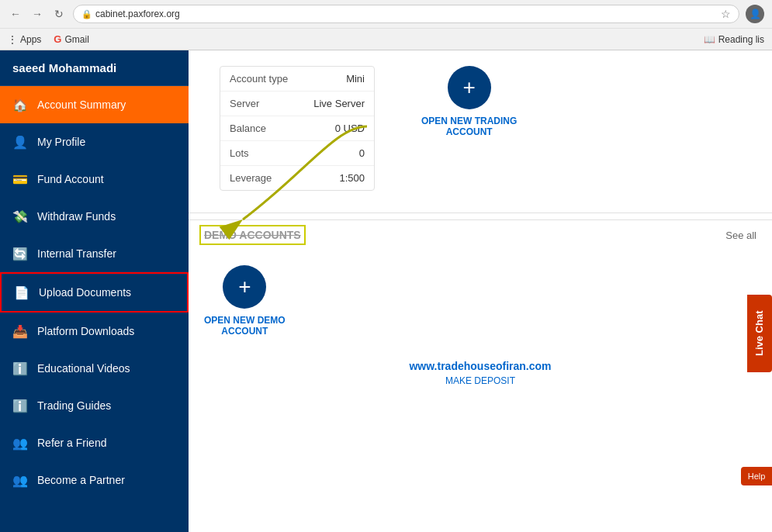  What do you see at coordinates (85, 331) in the screenshot?
I see `sidebar-label-platform-downloads: Platform Downloads` at bounding box center [85, 331].